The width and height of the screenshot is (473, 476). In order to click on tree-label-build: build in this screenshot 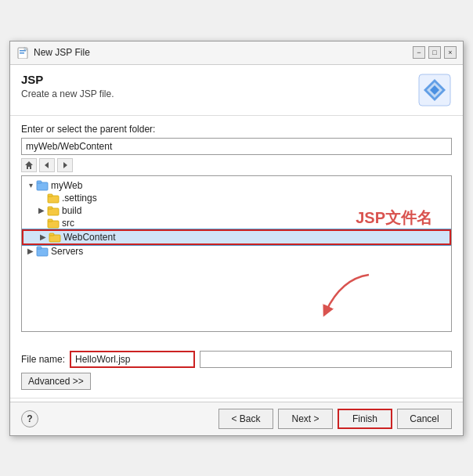, I will do `click(72, 211)`.